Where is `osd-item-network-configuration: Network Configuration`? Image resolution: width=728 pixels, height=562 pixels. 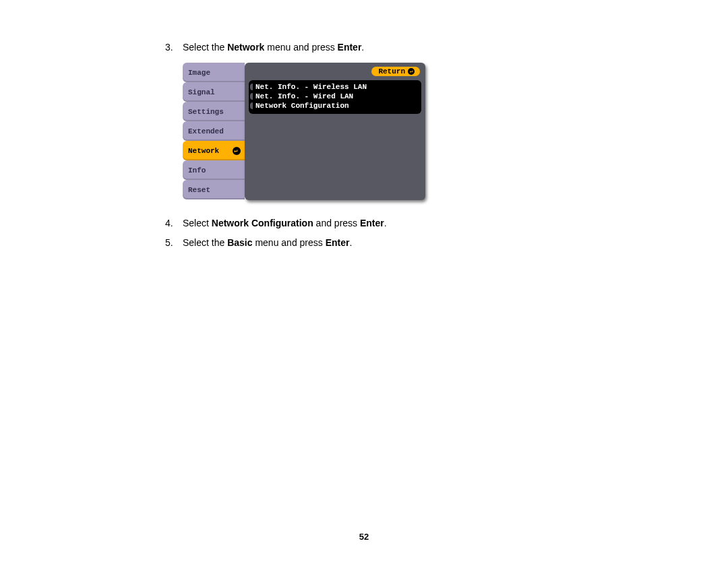 osd-item-network-configuration: Network Configuration is located at coordinates (335, 106).